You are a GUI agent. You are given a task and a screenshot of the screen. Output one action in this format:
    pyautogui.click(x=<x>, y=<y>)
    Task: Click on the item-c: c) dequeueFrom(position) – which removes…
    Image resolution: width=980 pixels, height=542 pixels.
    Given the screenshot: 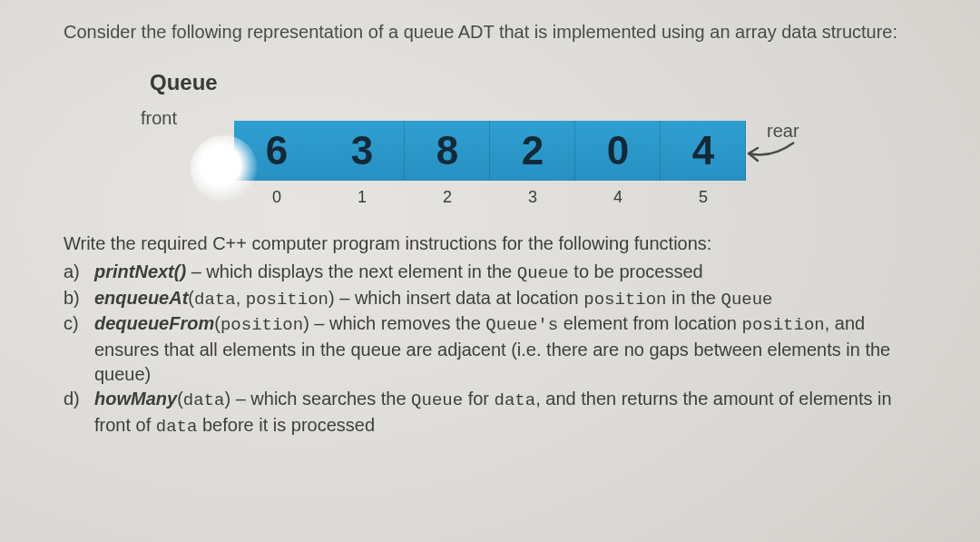 What is the action you would take?
    pyautogui.click(x=497, y=349)
    